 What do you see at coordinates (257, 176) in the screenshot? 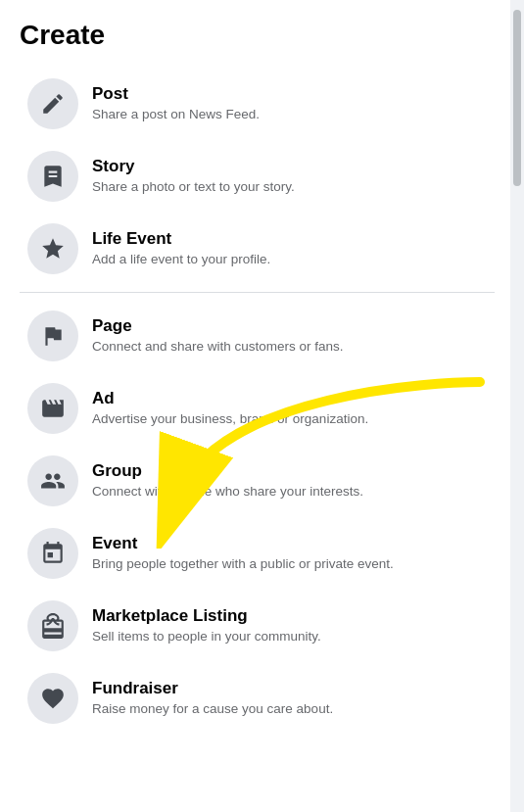
I see `menu-item-story: Story Share a photo or text to your stor…` at bounding box center [257, 176].